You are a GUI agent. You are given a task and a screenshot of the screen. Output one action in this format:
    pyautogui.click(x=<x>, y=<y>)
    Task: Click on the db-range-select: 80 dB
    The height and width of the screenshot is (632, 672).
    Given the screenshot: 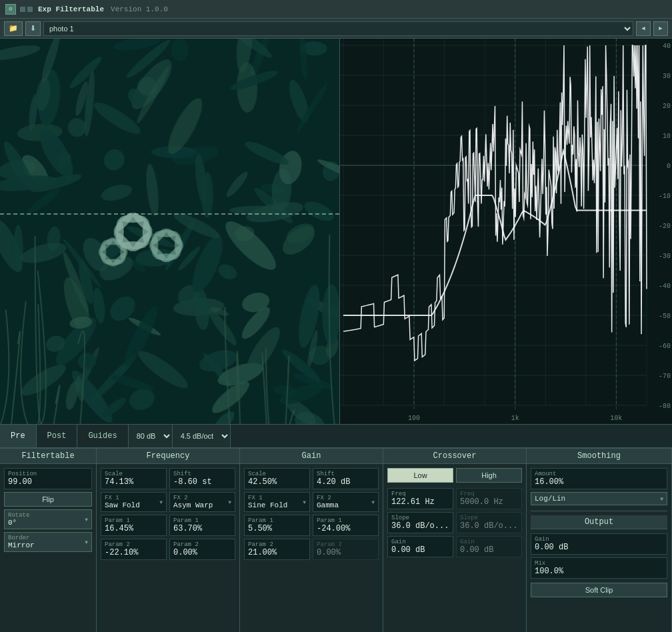 What is the action you would take?
    pyautogui.click(x=151, y=436)
    